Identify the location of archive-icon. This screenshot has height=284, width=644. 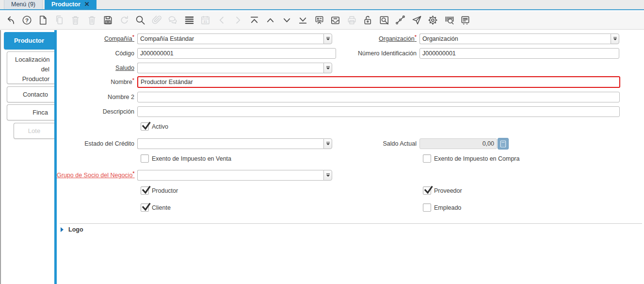
(336, 20).